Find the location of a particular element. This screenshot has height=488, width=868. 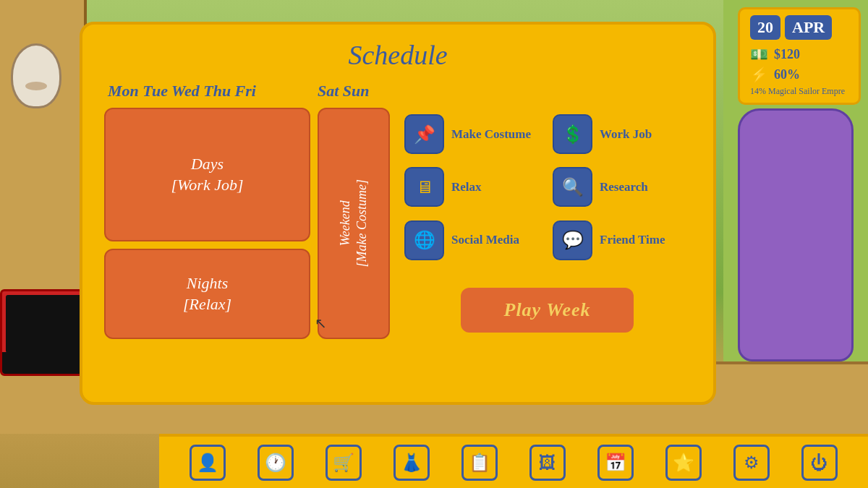

work-job-icon: 💲 is located at coordinates (573, 134).